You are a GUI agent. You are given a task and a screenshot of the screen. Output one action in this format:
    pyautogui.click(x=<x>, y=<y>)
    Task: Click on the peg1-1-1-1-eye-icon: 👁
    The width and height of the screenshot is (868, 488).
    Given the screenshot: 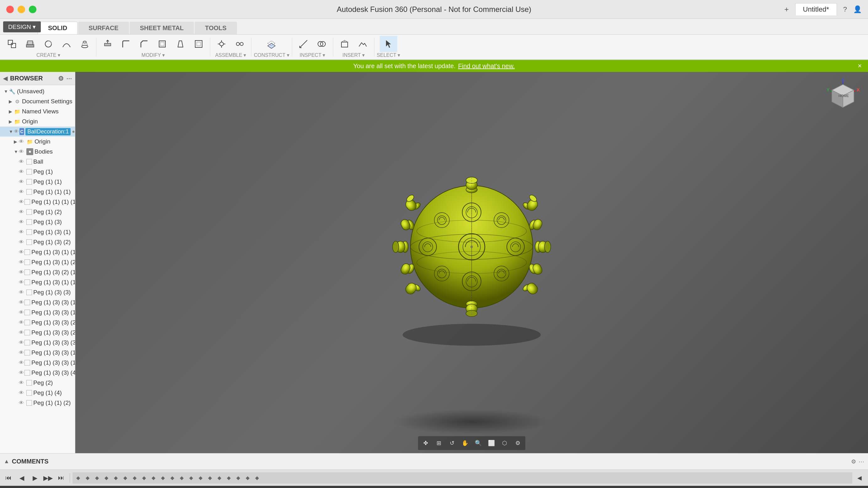 What is the action you would take?
    pyautogui.click(x=22, y=202)
    